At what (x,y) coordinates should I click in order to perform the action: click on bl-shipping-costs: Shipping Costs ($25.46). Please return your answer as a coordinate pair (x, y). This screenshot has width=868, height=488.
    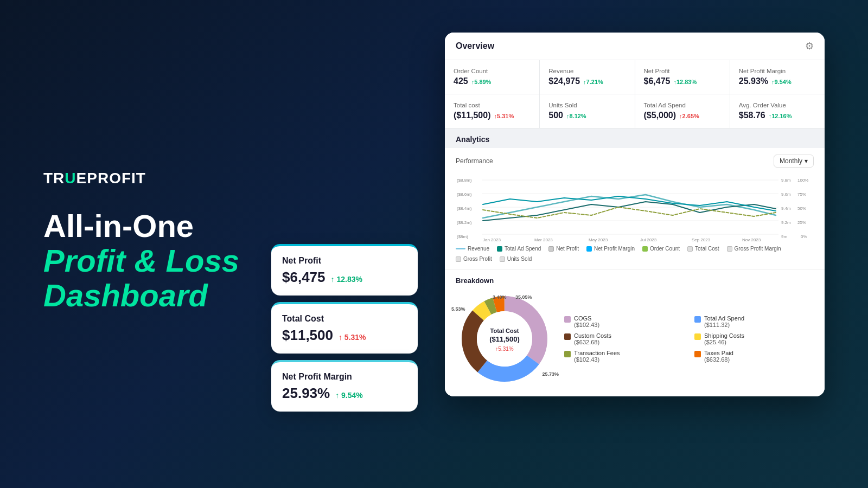
    Looking at the image, I should click on (754, 339).